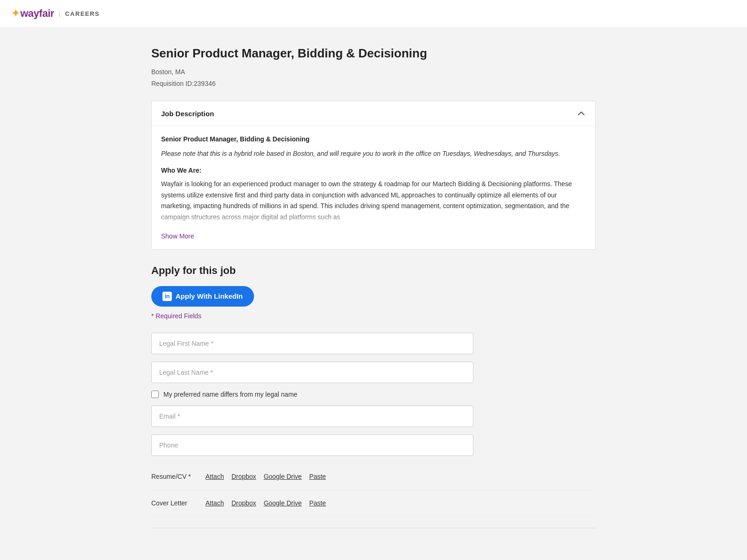 This screenshot has width=747, height=560. I want to click on card-header: Job Description, so click(374, 114).